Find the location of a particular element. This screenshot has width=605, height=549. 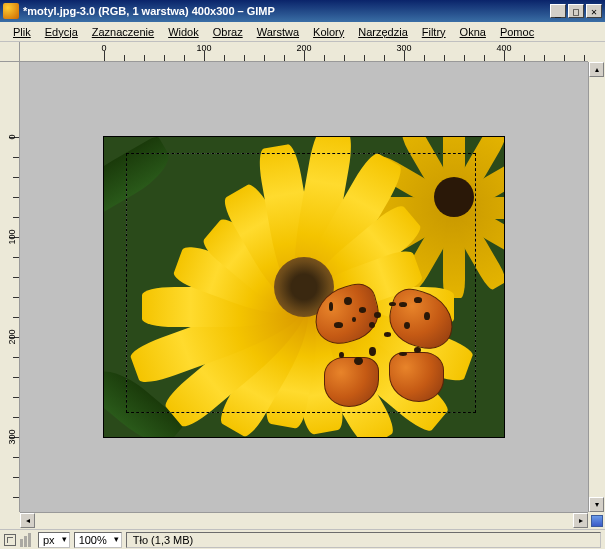

ruler-vertical: 0100200300 is located at coordinates (10, 287).